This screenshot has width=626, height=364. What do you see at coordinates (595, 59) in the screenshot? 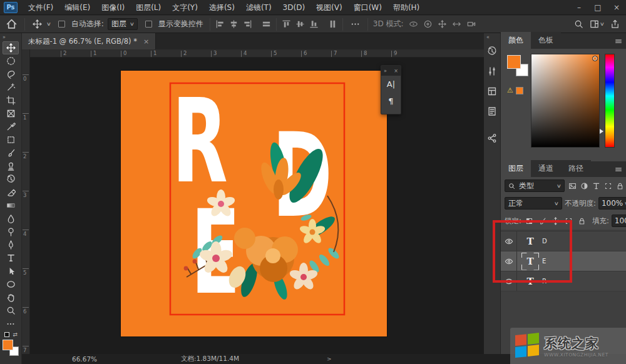
I see `color-picker-ring` at bounding box center [595, 59].